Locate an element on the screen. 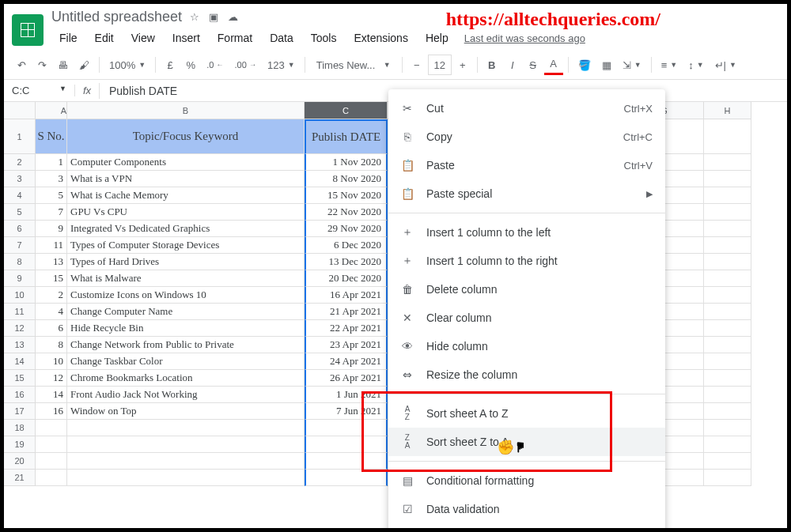  menu-extensions: Extensions is located at coordinates (380, 38).